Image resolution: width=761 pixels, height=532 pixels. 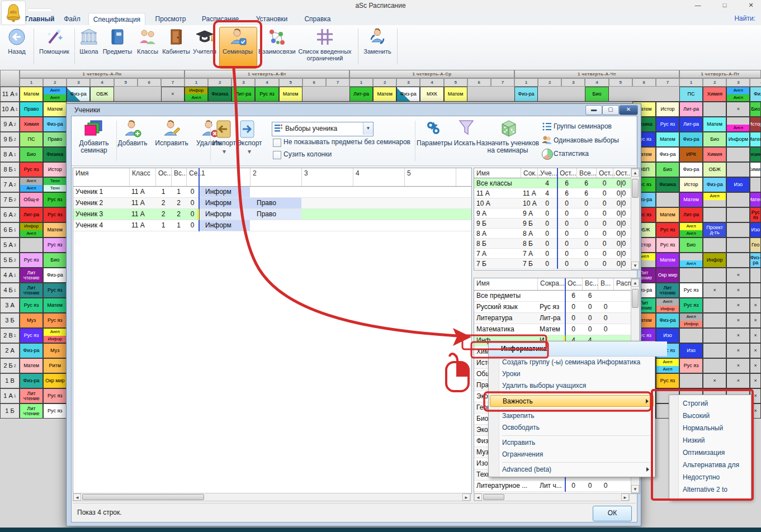 I want to click on table-cell: 7 А, so click(x=498, y=254).